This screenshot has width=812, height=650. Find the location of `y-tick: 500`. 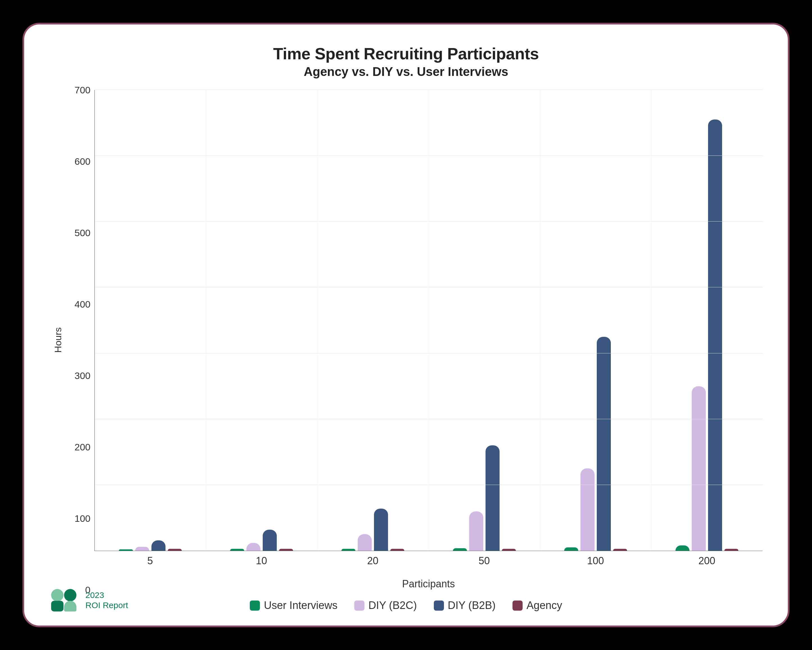

y-tick: 500 is located at coordinates (82, 233).